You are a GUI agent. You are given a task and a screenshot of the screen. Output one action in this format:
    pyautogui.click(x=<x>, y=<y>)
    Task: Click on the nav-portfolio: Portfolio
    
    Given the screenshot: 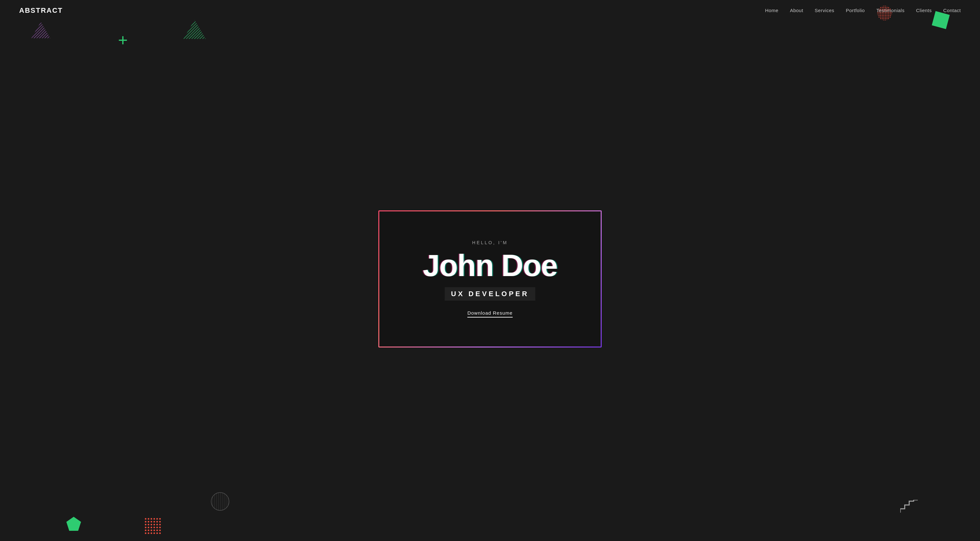 What is the action you would take?
    pyautogui.click(x=855, y=10)
    